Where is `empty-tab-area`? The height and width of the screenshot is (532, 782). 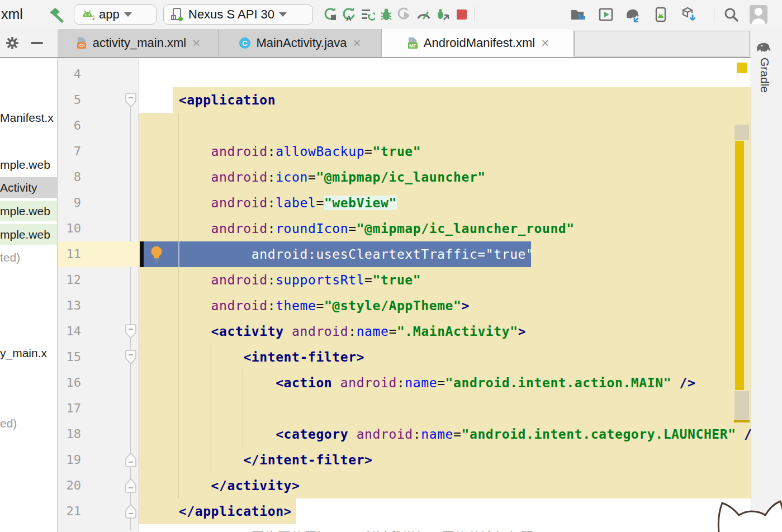
empty-tab-area is located at coordinates (662, 44).